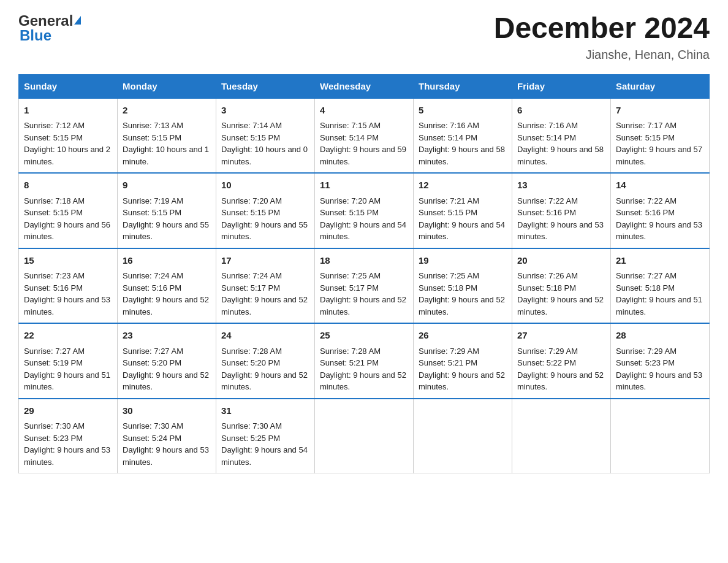 This screenshot has height=563, width=728. Describe the element at coordinates (265, 369) in the screenshot. I see `day-info: Sunrise: 7:28 AMSunset: 5:20 PMDaylight:…` at that location.